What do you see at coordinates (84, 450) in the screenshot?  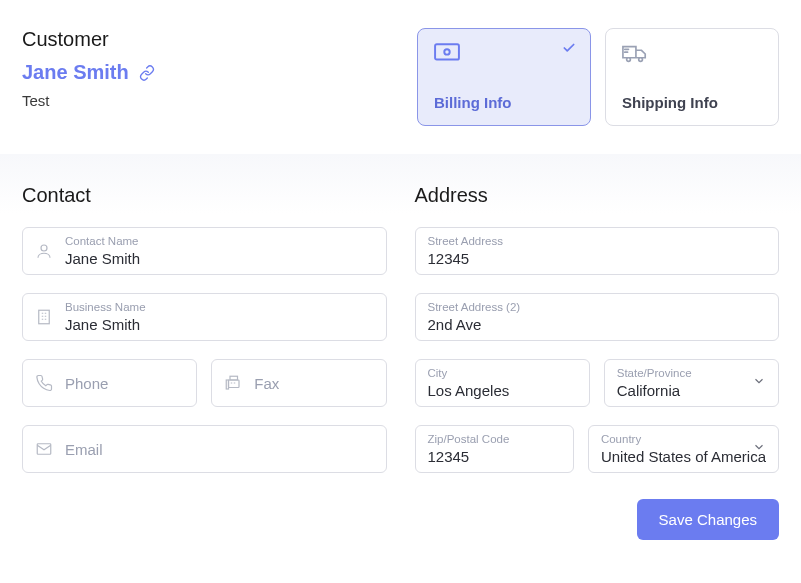 I see `email-placeholder: Email` at bounding box center [84, 450].